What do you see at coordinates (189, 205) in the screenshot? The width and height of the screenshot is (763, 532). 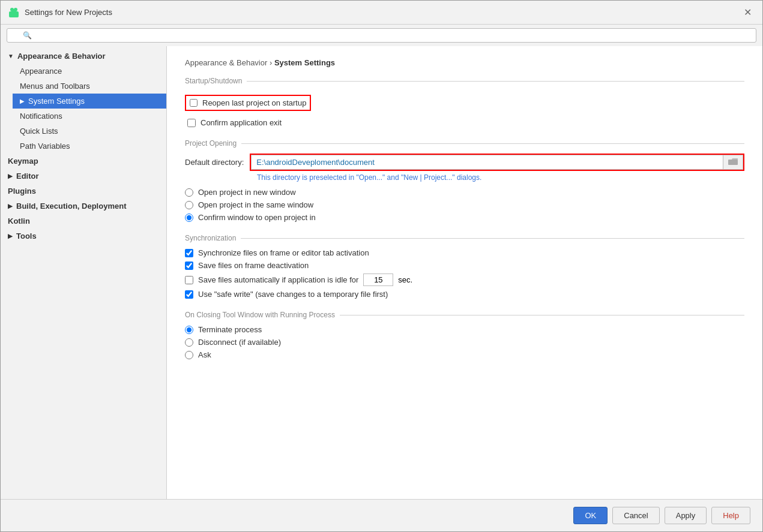 I see `open-same-window-radio` at bounding box center [189, 205].